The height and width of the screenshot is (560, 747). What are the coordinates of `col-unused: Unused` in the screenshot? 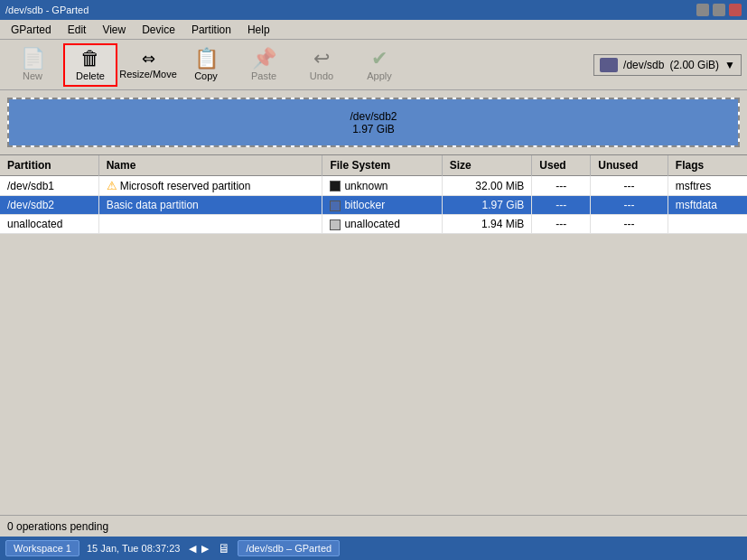 It's located at (630, 166).